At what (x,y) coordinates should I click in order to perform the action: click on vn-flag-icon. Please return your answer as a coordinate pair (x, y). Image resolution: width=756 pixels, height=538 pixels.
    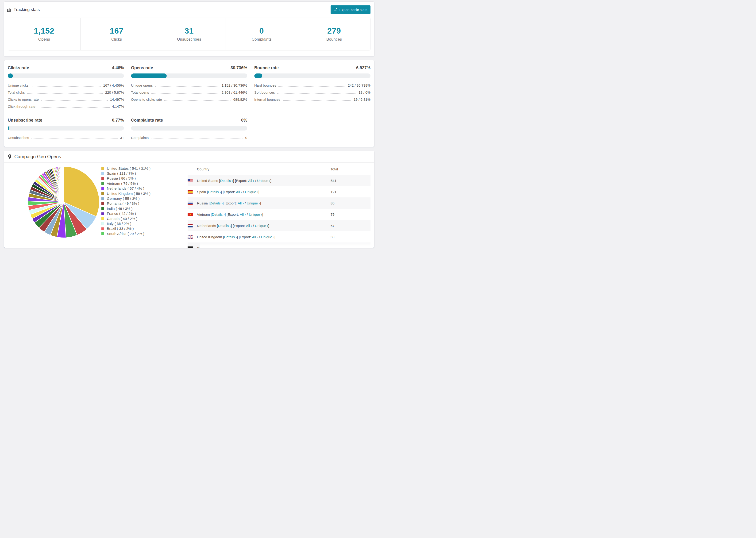
    Looking at the image, I should click on (190, 215).